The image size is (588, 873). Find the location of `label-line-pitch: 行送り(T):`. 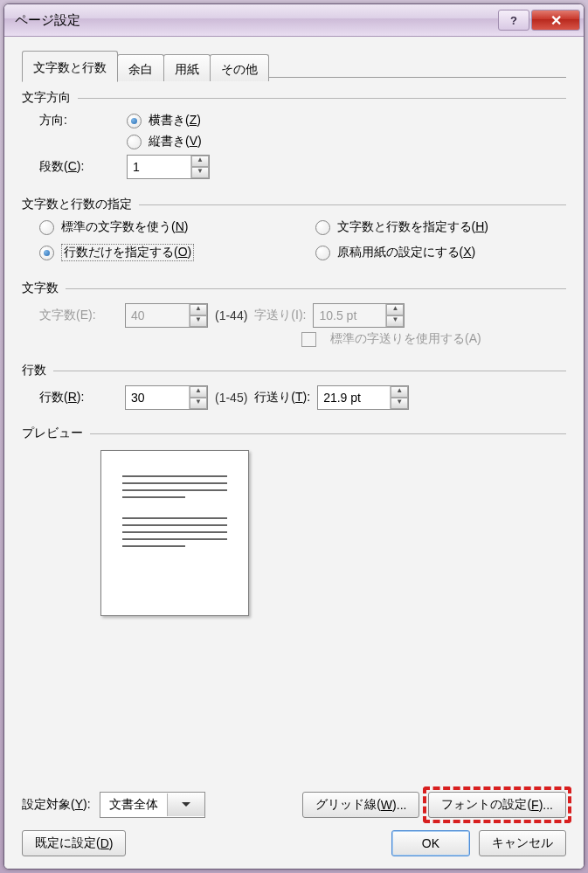

label-line-pitch: 行送り(T): is located at coordinates (282, 398).